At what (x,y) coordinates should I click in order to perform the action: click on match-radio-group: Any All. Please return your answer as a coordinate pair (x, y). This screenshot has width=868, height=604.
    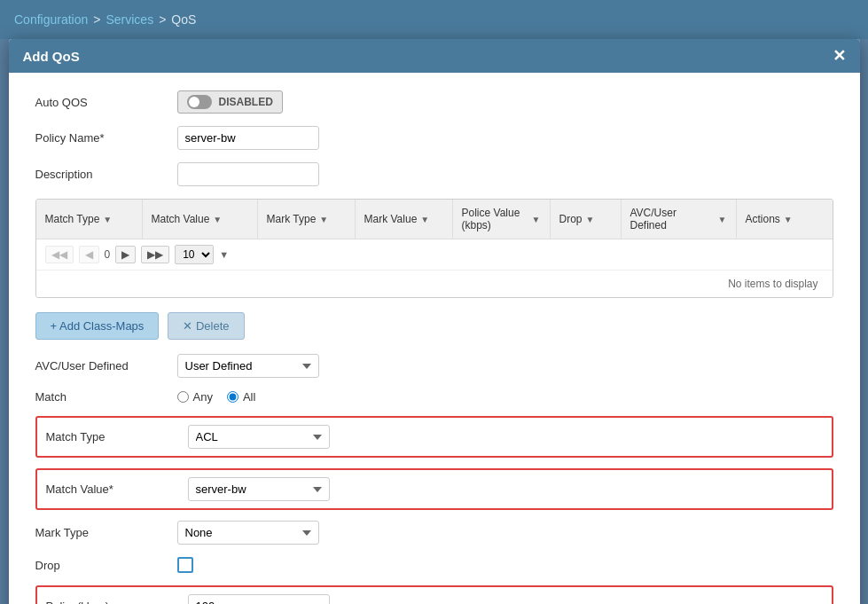
    Looking at the image, I should click on (216, 397).